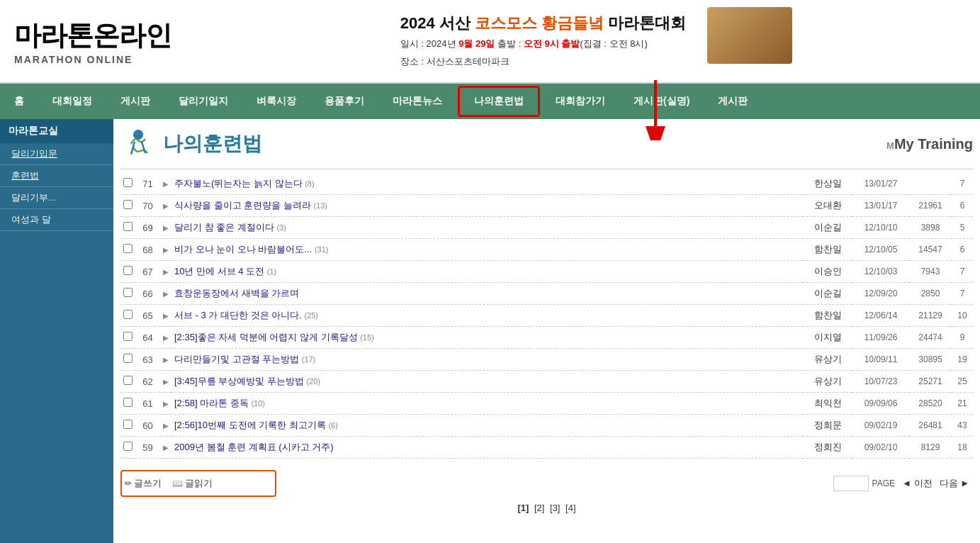 This screenshot has height=543, width=980. I want to click on row-views: 2850, so click(930, 293).